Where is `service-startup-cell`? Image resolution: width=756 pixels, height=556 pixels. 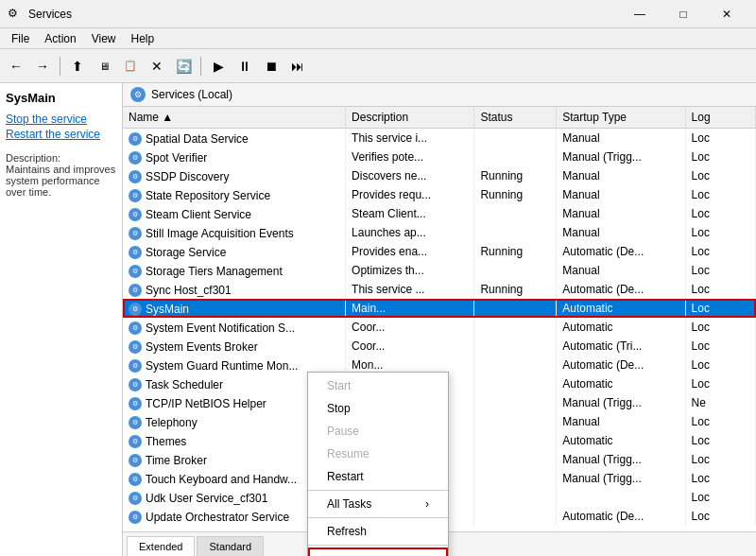 service-startup-cell is located at coordinates (621, 497).